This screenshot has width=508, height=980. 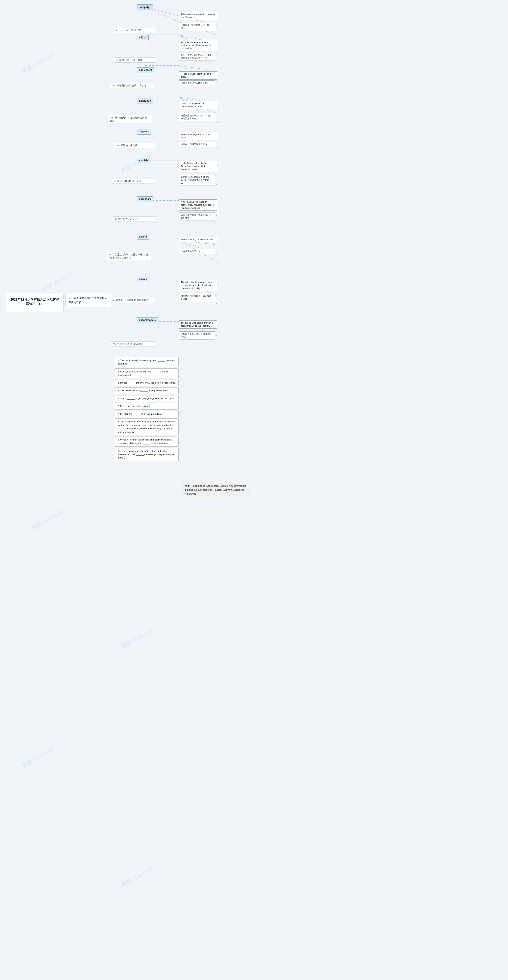 What do you see at coordinates (35, 303) in the screenshot?
I see `left-panel: 2021年12月大学英语六级词汇选择题练习（1）` at bounding box center [35, 303].